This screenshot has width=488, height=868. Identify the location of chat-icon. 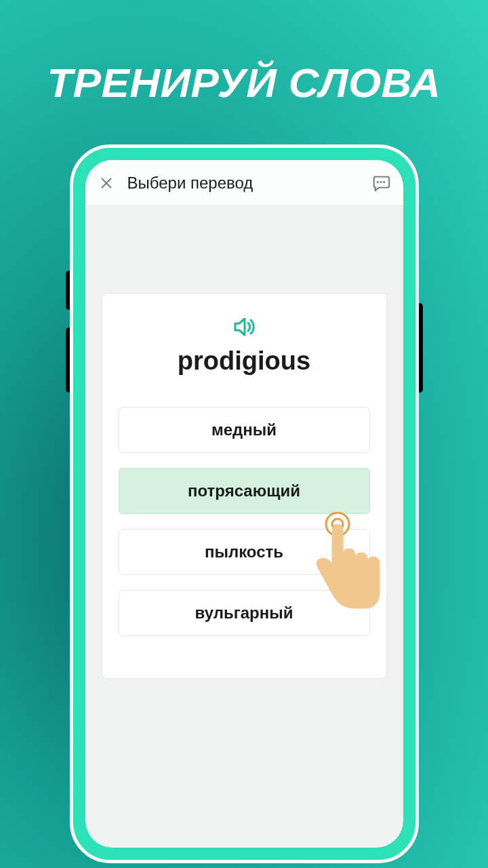
(381, 183).